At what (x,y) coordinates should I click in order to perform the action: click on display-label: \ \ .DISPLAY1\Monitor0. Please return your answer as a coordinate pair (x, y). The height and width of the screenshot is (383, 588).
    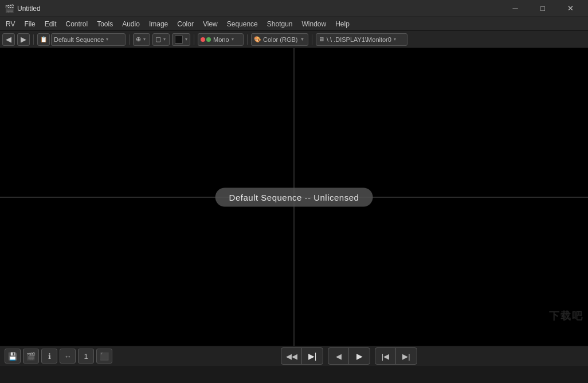
    Looking at the image, I should click on (359, 40).